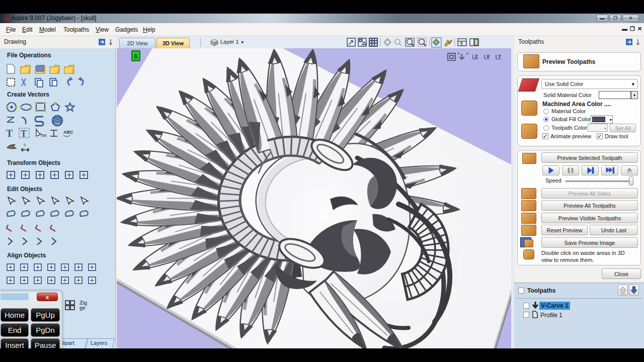 This screenshot has width=644, height=362. I want to click on svg-text: Z, so click(476, 56).